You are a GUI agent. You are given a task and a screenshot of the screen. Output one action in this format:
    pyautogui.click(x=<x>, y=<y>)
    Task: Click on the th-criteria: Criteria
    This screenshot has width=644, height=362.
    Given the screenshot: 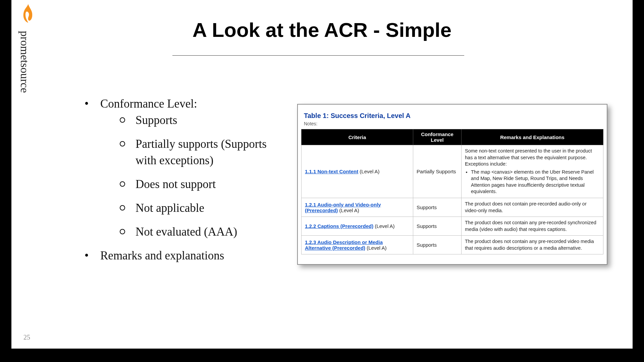 What is the action you would take?
    pyautogui.click(x=358, y=137)
    